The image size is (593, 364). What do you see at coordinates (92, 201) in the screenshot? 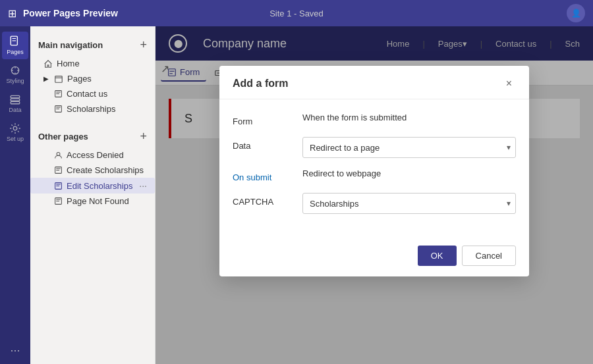
I see `sidebar-item-page-not-found: Page Not Found` at bounding box center [92, 201].